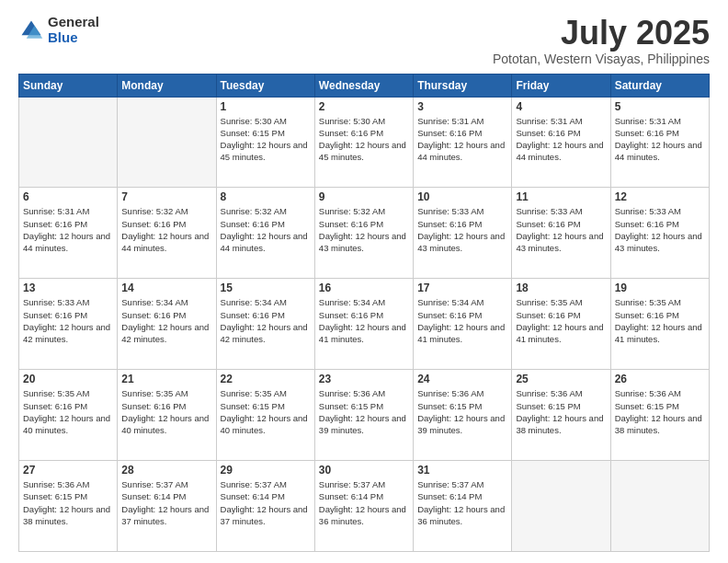 The height and width of the screenshot is (563, 728). Describe the element at coordinates (167, 416) in the screenshot. I see `calendar-cell: 21Sunrise: 5:35 AMSunset: 6:16 PMDayligh…` at that location.